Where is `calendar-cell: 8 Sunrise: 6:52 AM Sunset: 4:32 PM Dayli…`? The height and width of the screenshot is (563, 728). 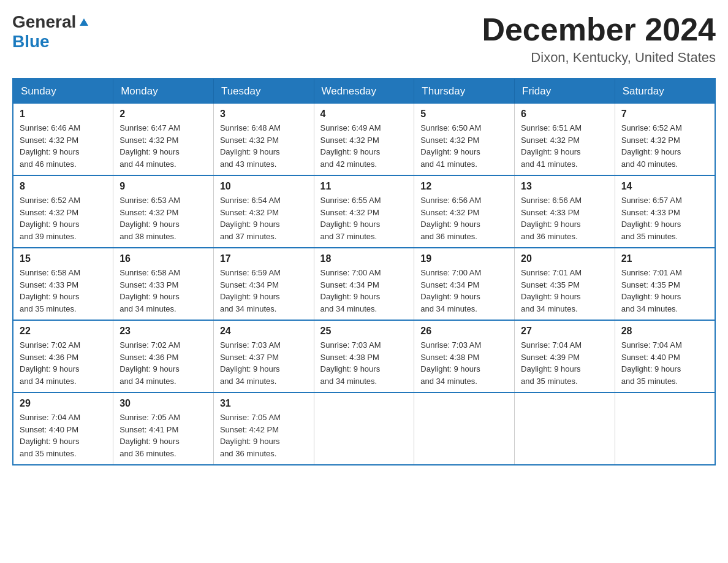 calendar-cell: 8 Sunrise: 6:52 AM Sunset: 4:32 PM Dayli… is located at coordinates (63, 212).